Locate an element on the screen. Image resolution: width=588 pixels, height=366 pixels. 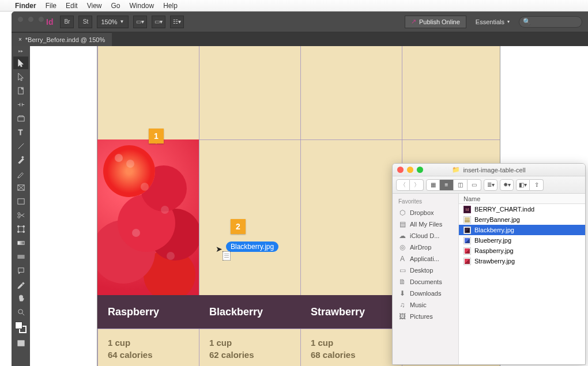
file-row: IdBERRY_CHART.indd is located at coordinates (522, 209).